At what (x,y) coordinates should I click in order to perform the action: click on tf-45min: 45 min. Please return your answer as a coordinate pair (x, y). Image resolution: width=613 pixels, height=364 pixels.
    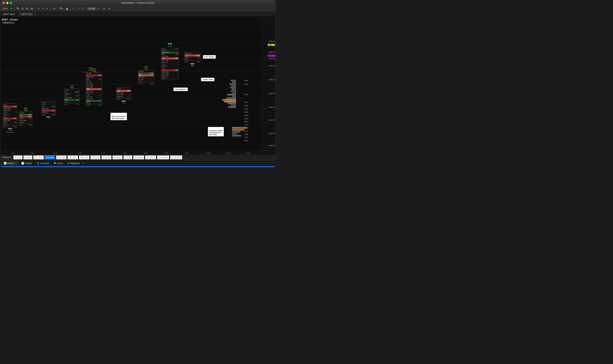
    Looking at the image, I should click on (84, 157).